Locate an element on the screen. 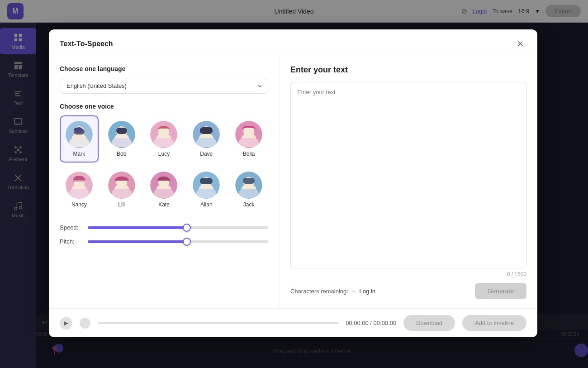 The image size is (588, 368). log-in-link: Log in is located at coordinates (367, 292).